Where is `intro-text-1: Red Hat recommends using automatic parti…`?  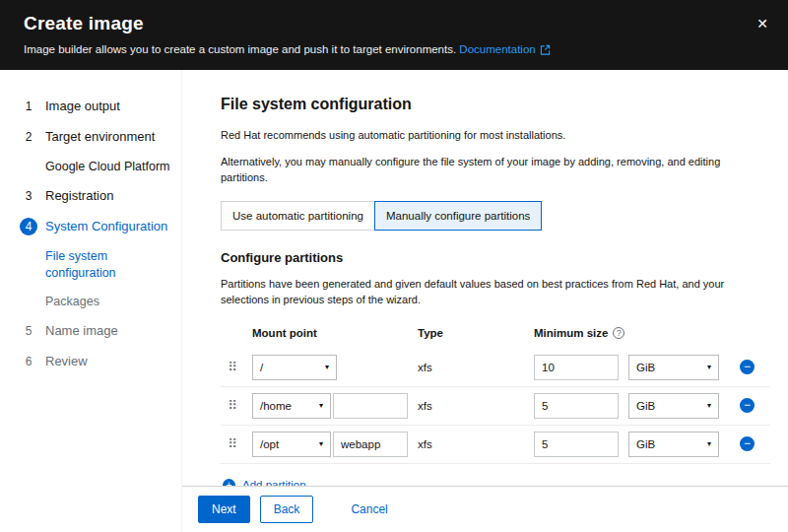
intro-text-1: Red Hat recommends using automatic parti… is located at coordinates (495, 136).